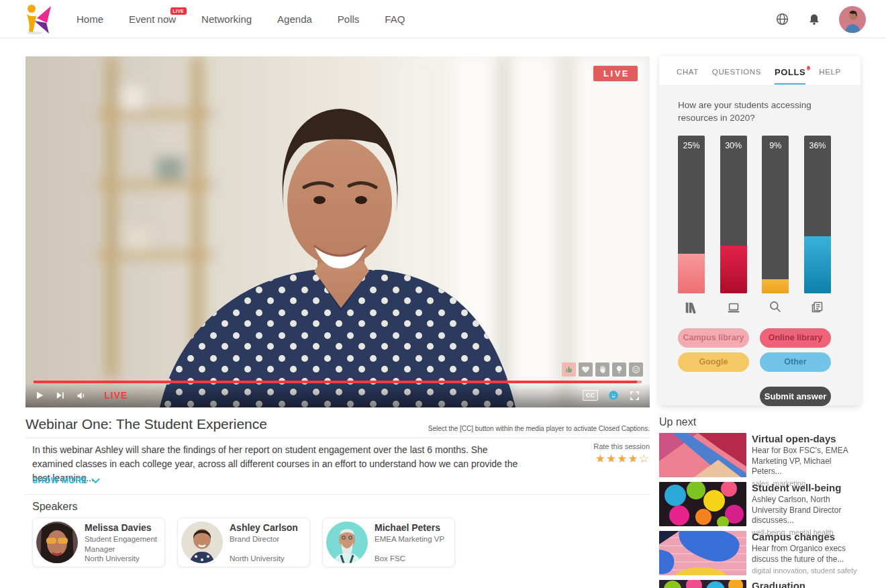 The width and height of the screenshot is (886, 588). I want to click on poll-answer-options: Campus library Online library Google Oth…, so click(754, 350).